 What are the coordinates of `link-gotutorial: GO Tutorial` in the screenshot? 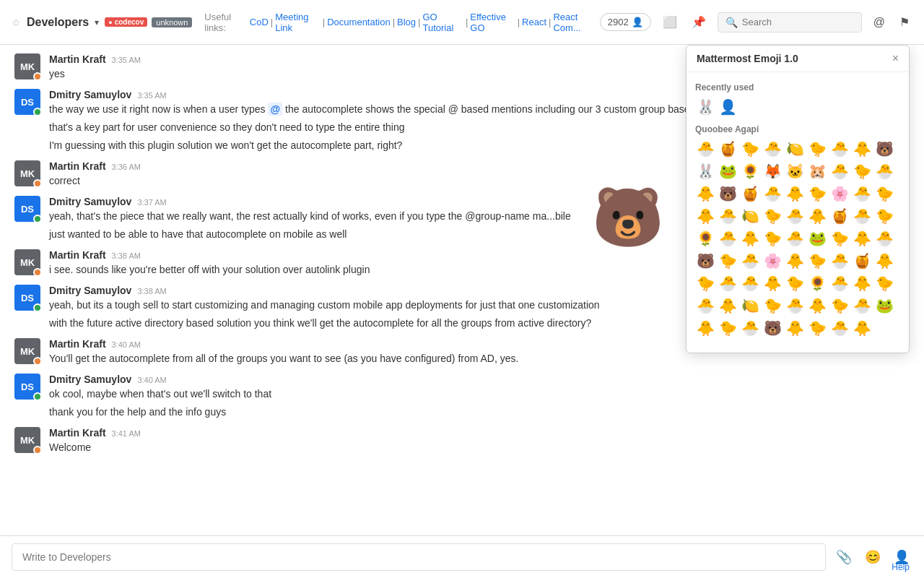 It's located at (443, 22).